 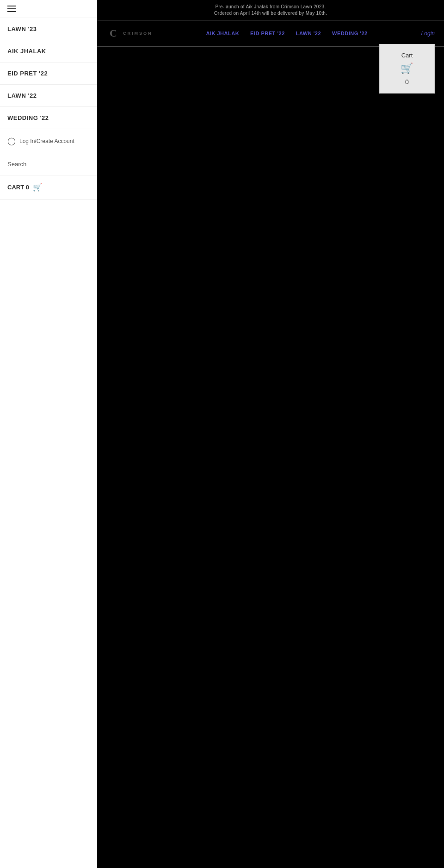 What do you see at coordinates (12, 9) in the screenshot?
I see `hamburger-icon` at bounding box center [12, 9].